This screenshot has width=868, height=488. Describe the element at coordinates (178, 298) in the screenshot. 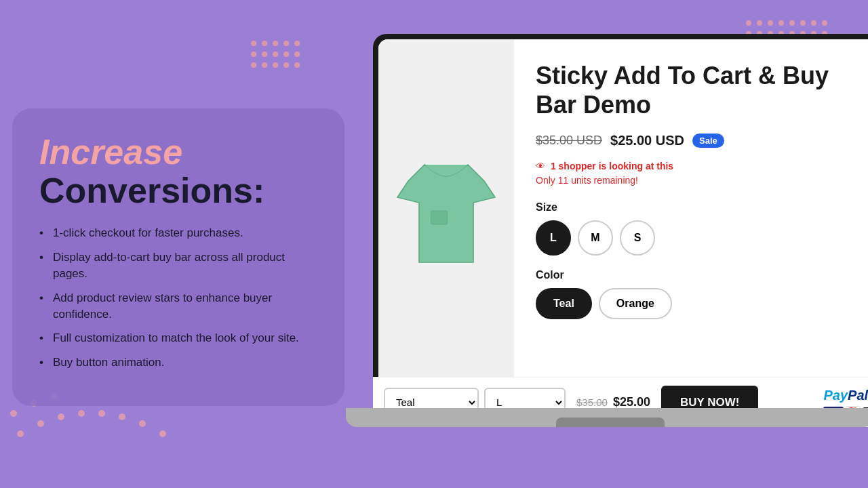

I see `bullet-list: 1-click checkout for faster purchases. D…` at that location.